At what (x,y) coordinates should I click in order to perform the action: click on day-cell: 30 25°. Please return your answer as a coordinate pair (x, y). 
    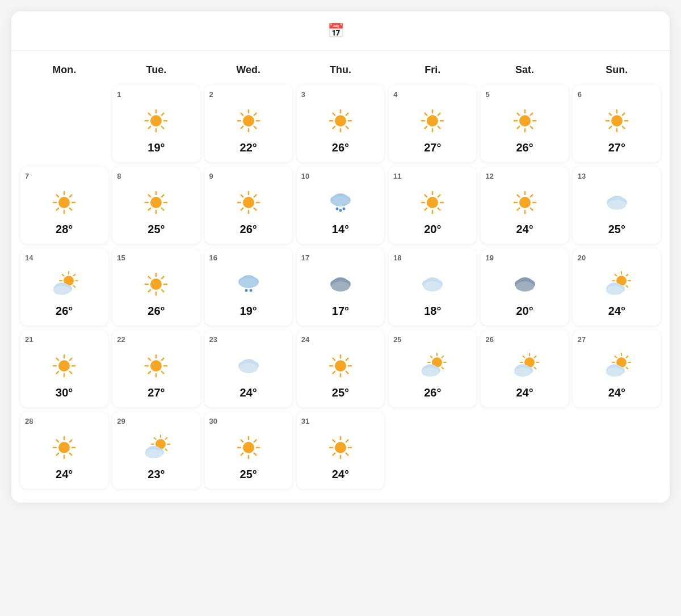
    Looking at the image, I should click on (249, 450).